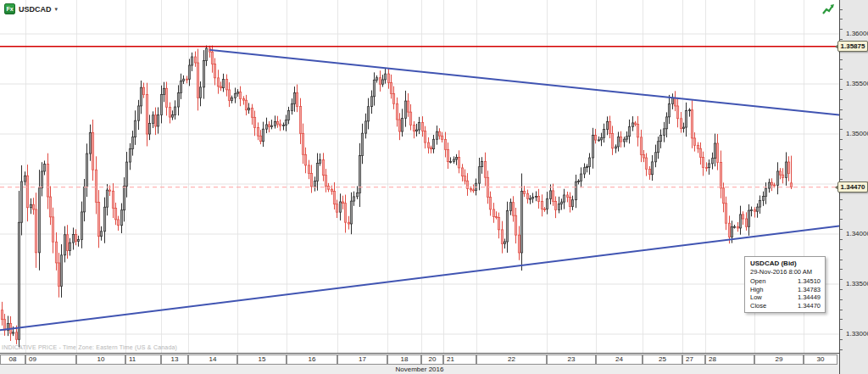  What do you see at coordinates (809, 298) in the screenshot?
I see `tooltip-low-value: 1.34449` at bounding box center [809, 298].